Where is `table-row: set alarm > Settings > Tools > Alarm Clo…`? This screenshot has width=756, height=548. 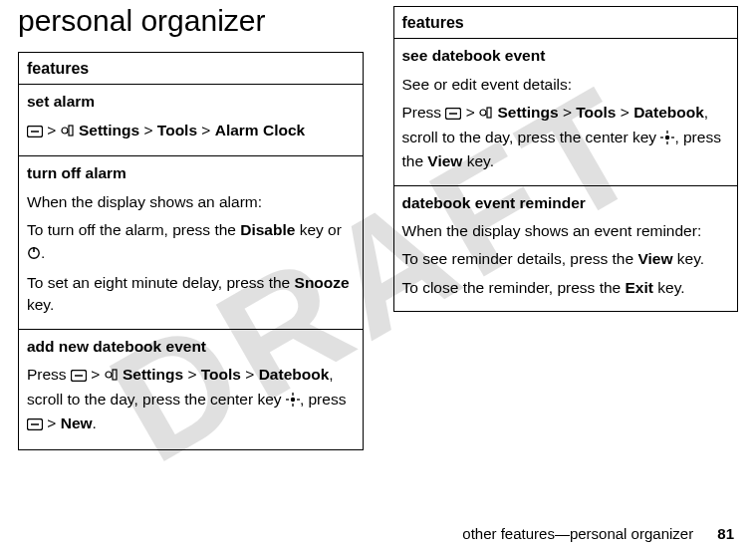 table-row: set alarm > Settings > Tools > Alarm Clo… is located at coordinates (191, 121).